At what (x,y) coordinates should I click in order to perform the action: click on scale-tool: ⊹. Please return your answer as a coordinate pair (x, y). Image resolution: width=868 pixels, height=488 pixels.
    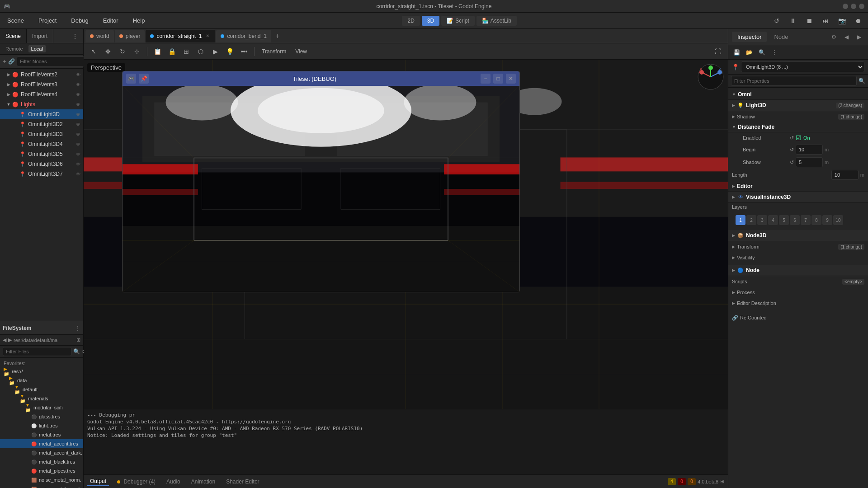
    Looking at the image, I should click on (137, 52).